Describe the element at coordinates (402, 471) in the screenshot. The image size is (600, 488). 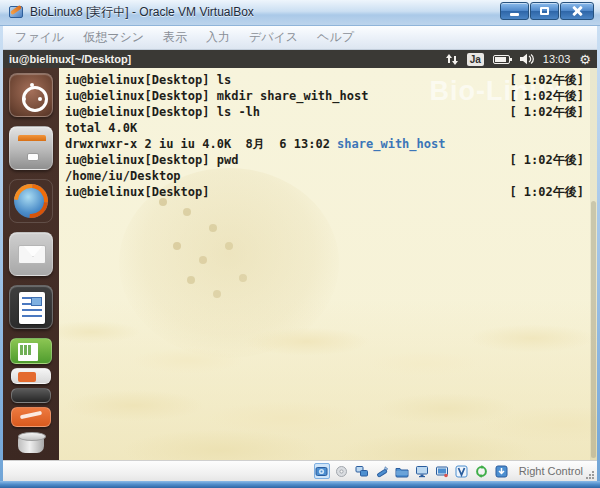
I see `shared-folders-icon` at that location.